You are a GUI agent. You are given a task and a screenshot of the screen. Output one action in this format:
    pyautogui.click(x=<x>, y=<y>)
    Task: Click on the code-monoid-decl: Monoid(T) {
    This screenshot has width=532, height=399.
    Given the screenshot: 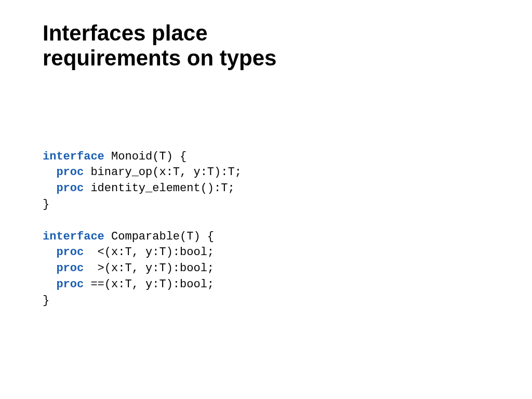 What is the action you would take?
    pyautogui.click(x=145, y=157)
    